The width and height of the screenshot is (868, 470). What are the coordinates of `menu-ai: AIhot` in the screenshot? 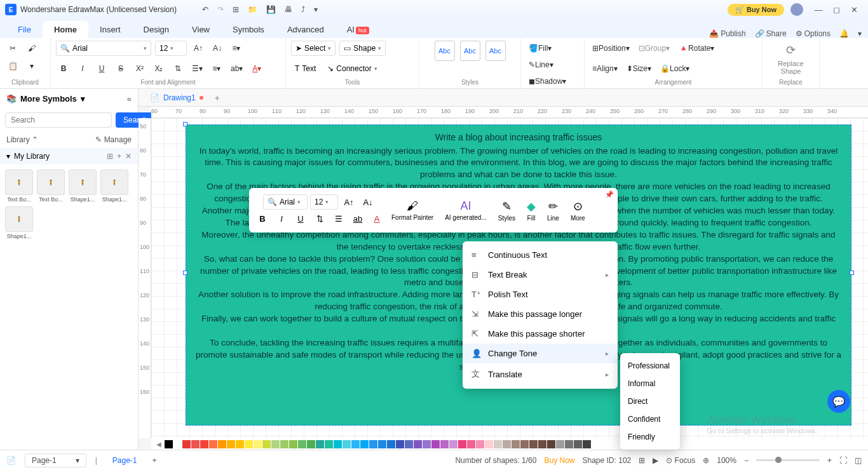 It's located at (358, 29).